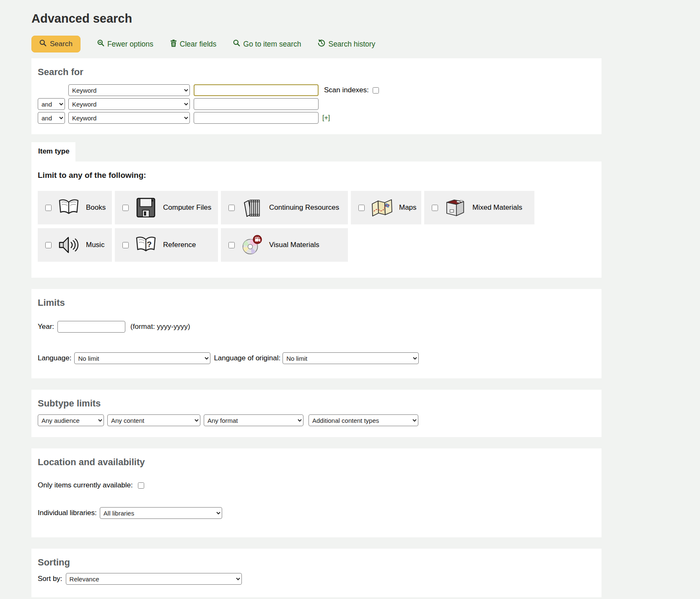 Image resolution: width=700 pixels, height=599 pixels. Describe the element at coordinates (61, 44) in the screenshot. I see `search-button-label: Search` at that location.